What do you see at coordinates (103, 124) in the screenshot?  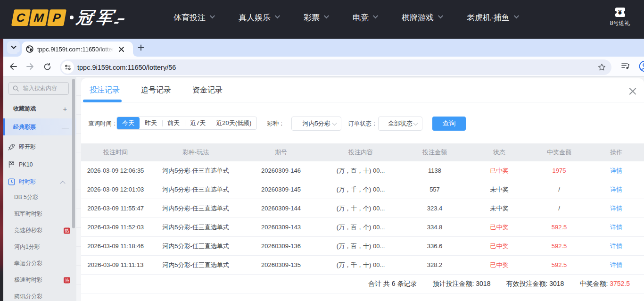 I see `time-filter-label: 查询时间：` at bounding box center [103, 124].